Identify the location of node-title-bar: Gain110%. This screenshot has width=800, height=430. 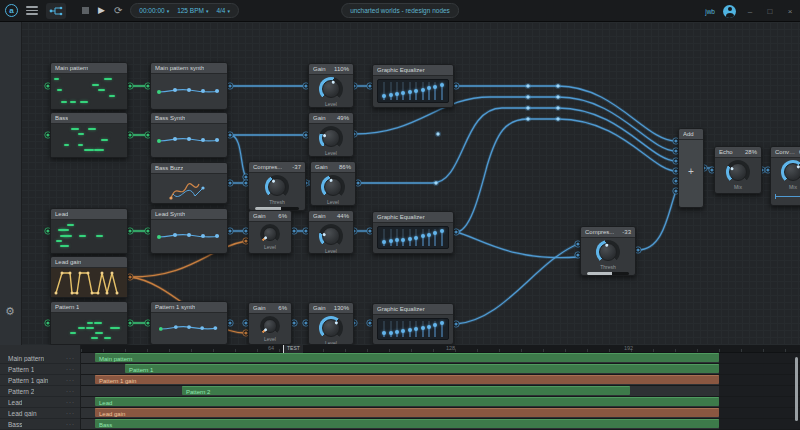
(331, 70).